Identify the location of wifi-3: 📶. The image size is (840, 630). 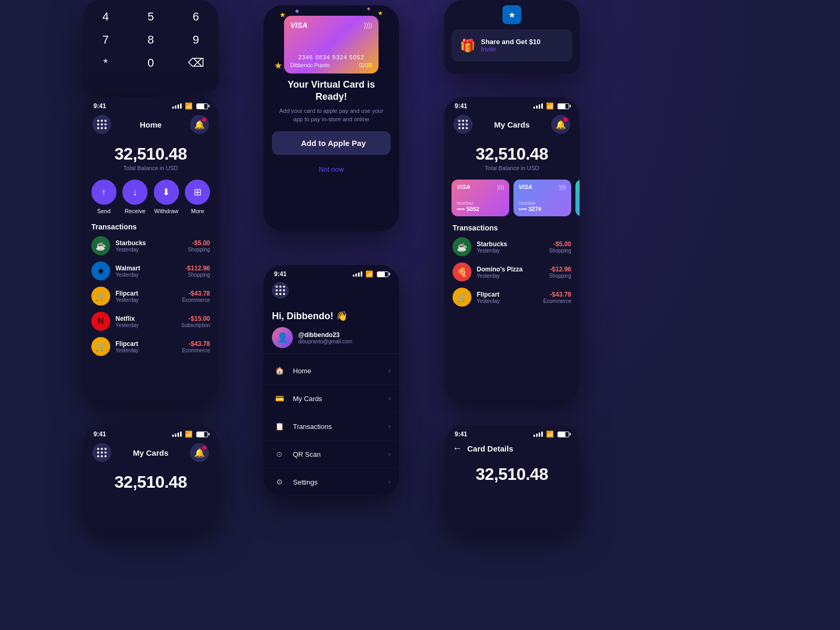
(550, 106).